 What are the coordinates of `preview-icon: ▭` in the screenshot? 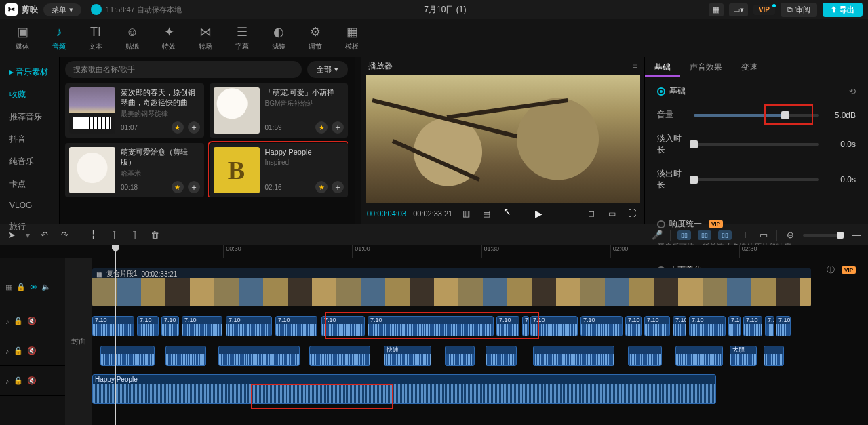 It's located at (764, 235).